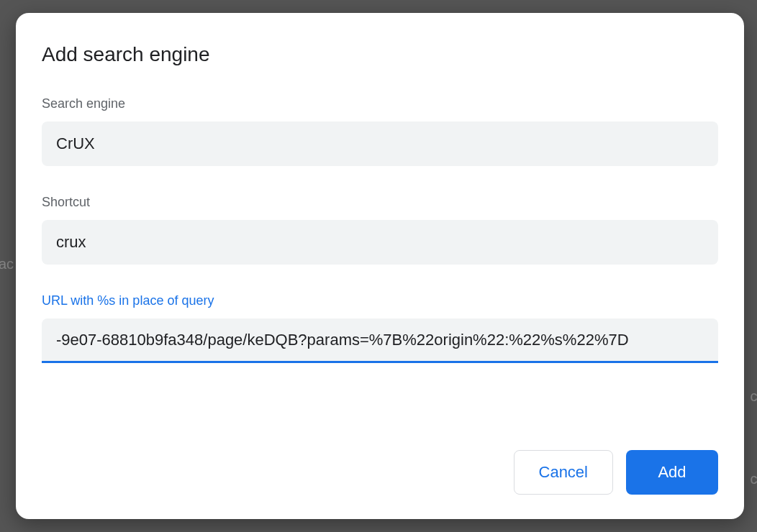  Describe the element at coordinates (380, 328) in the screenshot. I see `url-field-group: URL with %s in place of query` at that location.